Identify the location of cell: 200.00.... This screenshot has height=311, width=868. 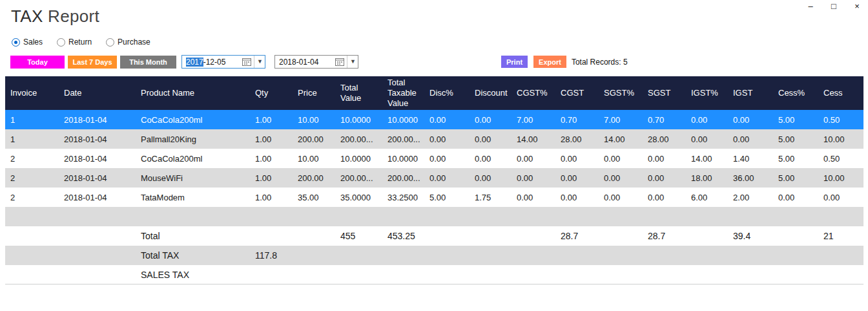
(403, 139).